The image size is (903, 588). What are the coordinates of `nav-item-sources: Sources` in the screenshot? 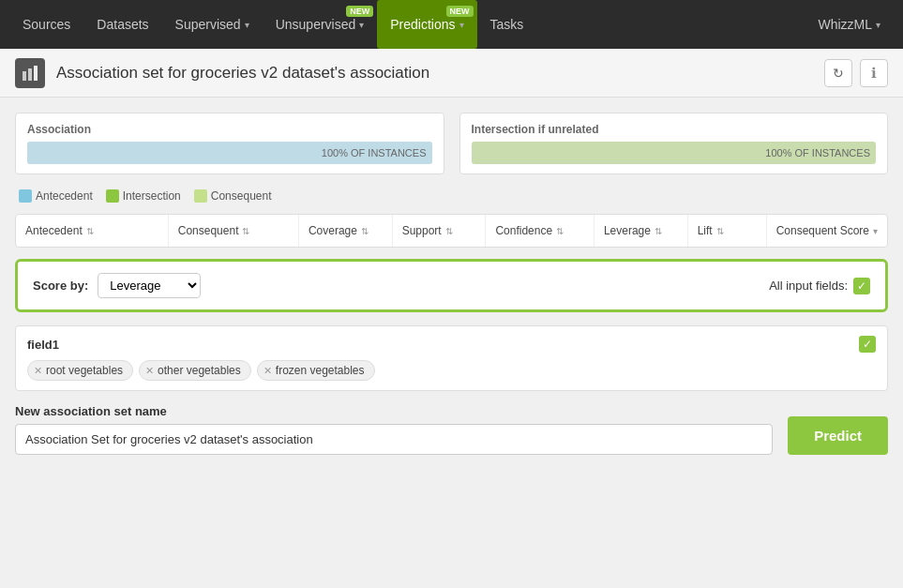 It's located at (47, 24).